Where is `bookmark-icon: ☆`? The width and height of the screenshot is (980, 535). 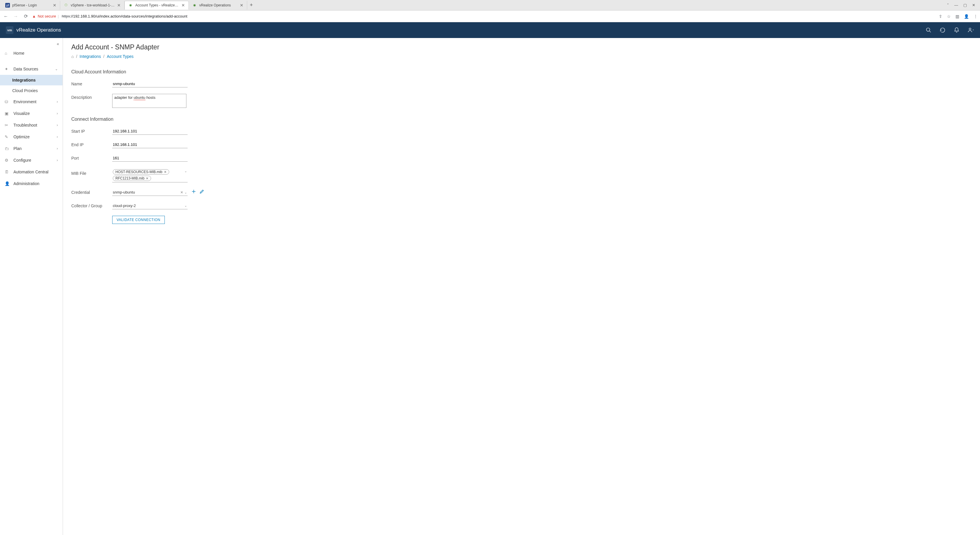 bookmark-icon: ☆ is located at coordinates (949, 16).